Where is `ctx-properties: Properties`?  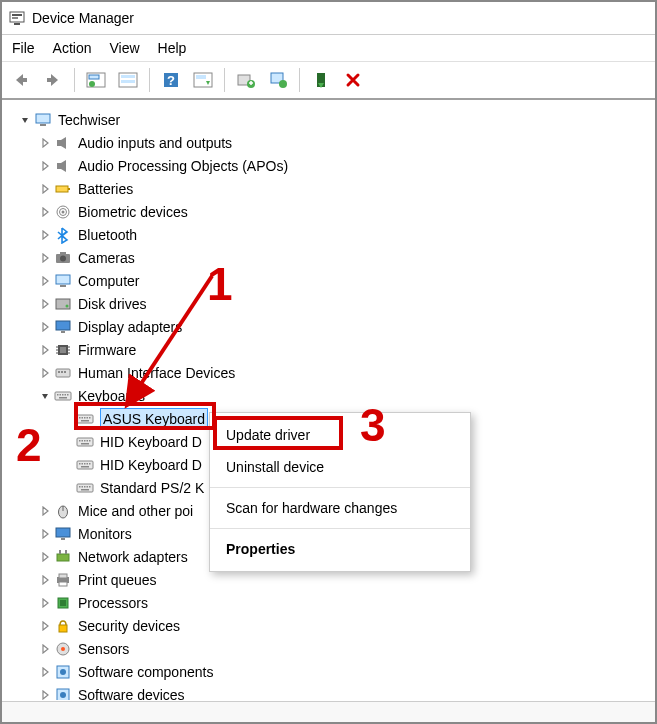 ctx-properties: Properties is located at coordinates (340, 549).